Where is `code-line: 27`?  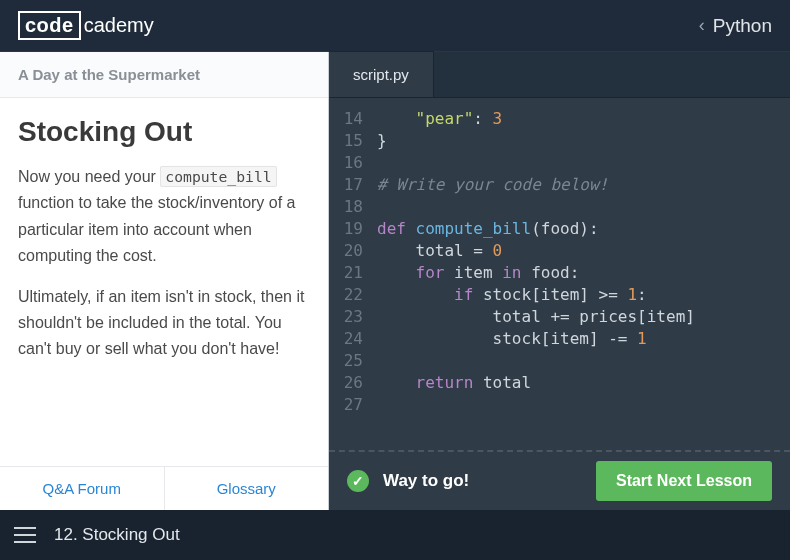 code-line: 27 is located at coordinates (560, 405).